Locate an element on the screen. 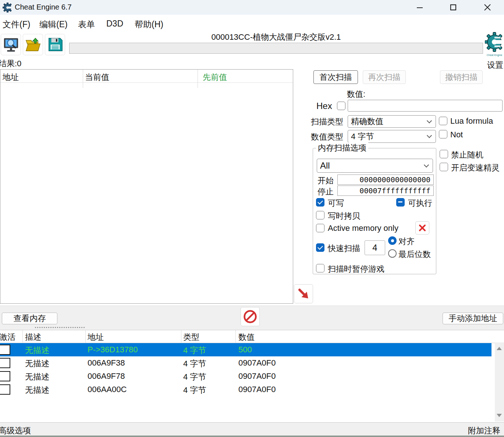 The height and width of the screenshot is (437, 504). row-value: 0907A0F0 is located at coordinates (257, 376).